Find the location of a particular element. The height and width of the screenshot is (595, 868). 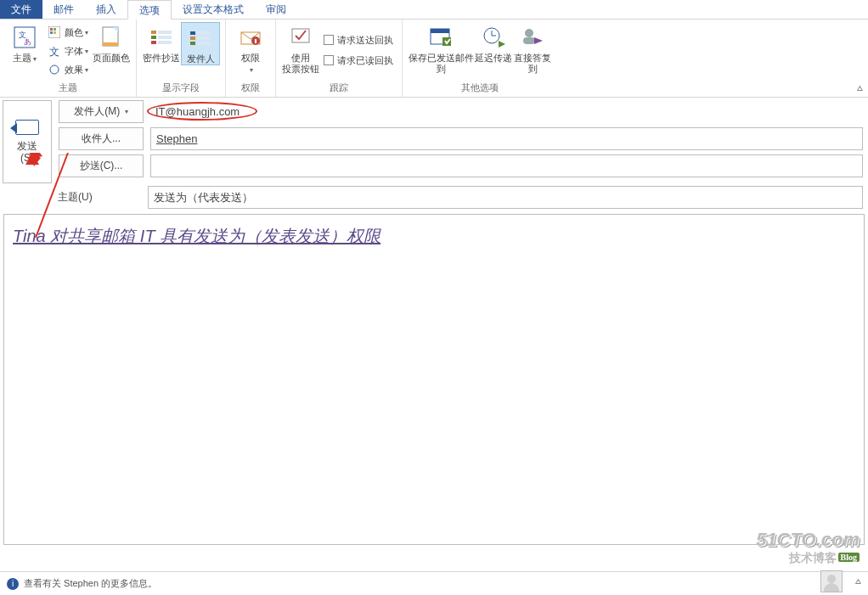

info-icon: i is located at coordinates (13, 584).